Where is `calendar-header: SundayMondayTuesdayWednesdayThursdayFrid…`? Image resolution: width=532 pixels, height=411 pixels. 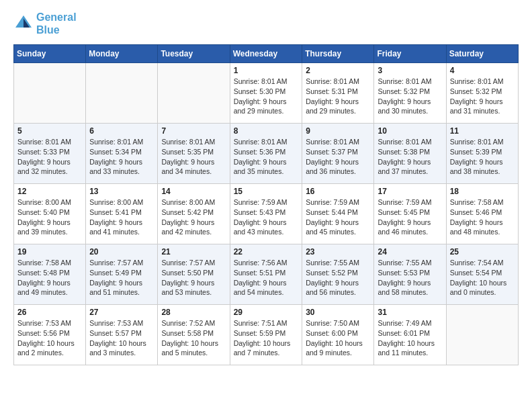
calendar-header: SundayMondayTuesdayWednesdayThursdayFrid… is located at coordinates (266, 54).